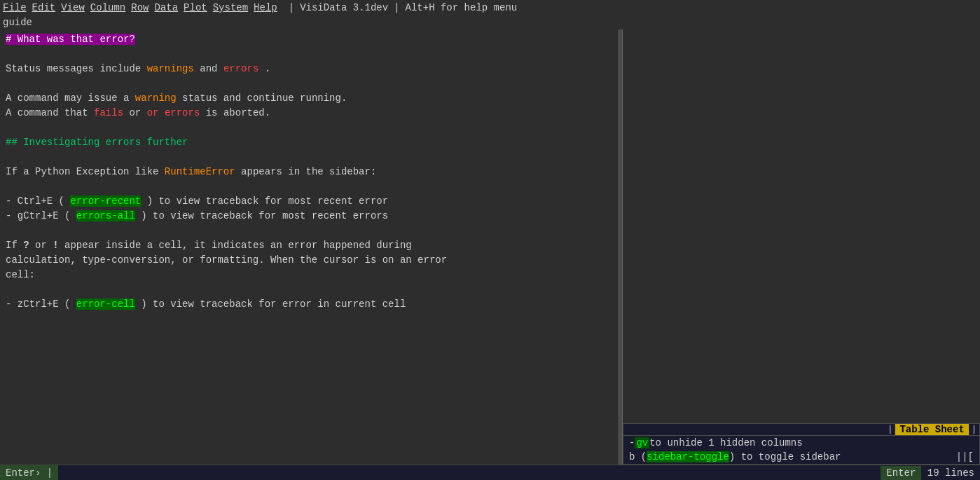 This screenshot has width=980, height=480. What do you see at coordinates (310, 157) in the screenshot?
I see `blank-line4` at bounding box center [310, 157].